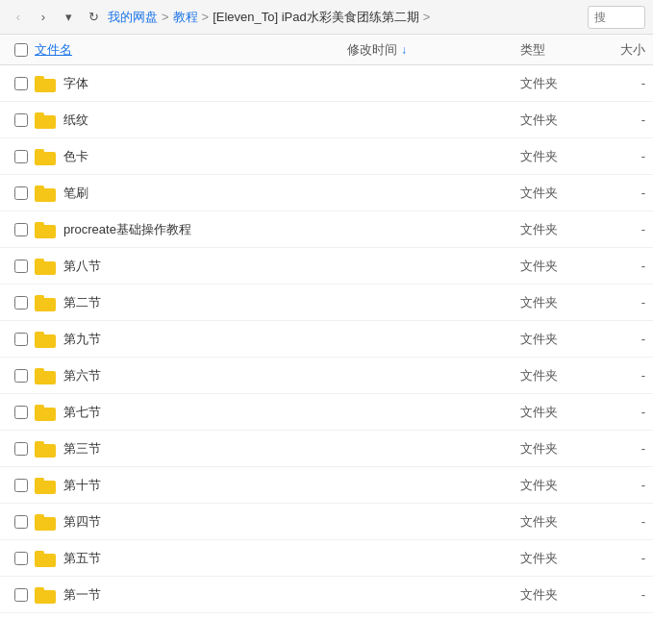 This screenshot has width=653, height=644. What do you see at coordinates (127, 230) in the screenshot?
I see `file-name-label: procreate基础操作教程` at bounding box center [127, 230].